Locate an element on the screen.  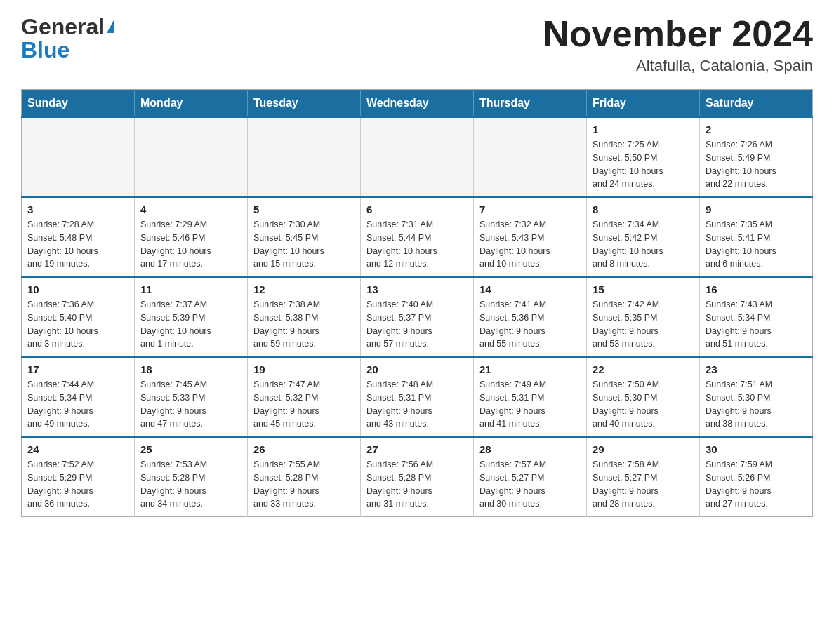
calendar-cell: 3Sunrise: 7:28 AM Sunset: 5:48 PM Daylig… is located at coordinates (79, 237).